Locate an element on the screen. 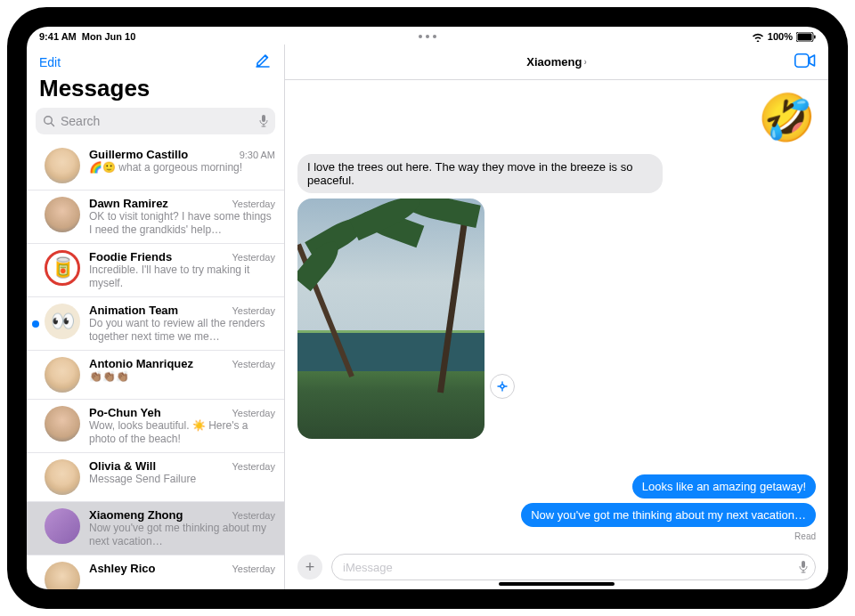 The height and width of the screenshot is (616, 855). conversation-row: Dawn RamirezYesterdayOK to visit tonight… is located at coordinates (155, 217).